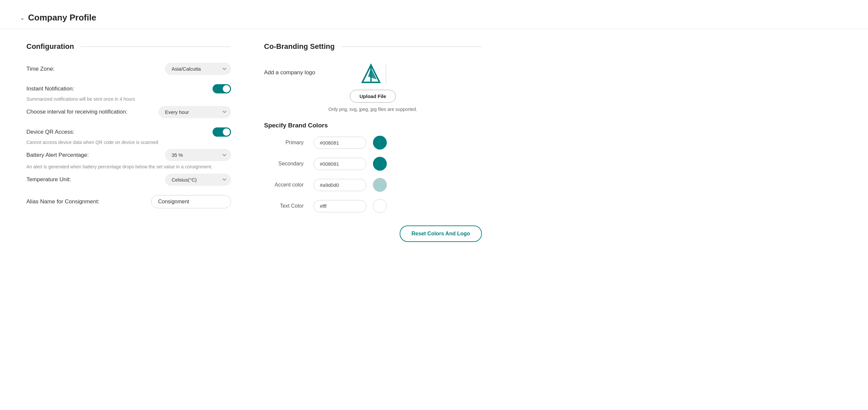  I want to click on logo-label: Add a company logo, so click(290, 69).